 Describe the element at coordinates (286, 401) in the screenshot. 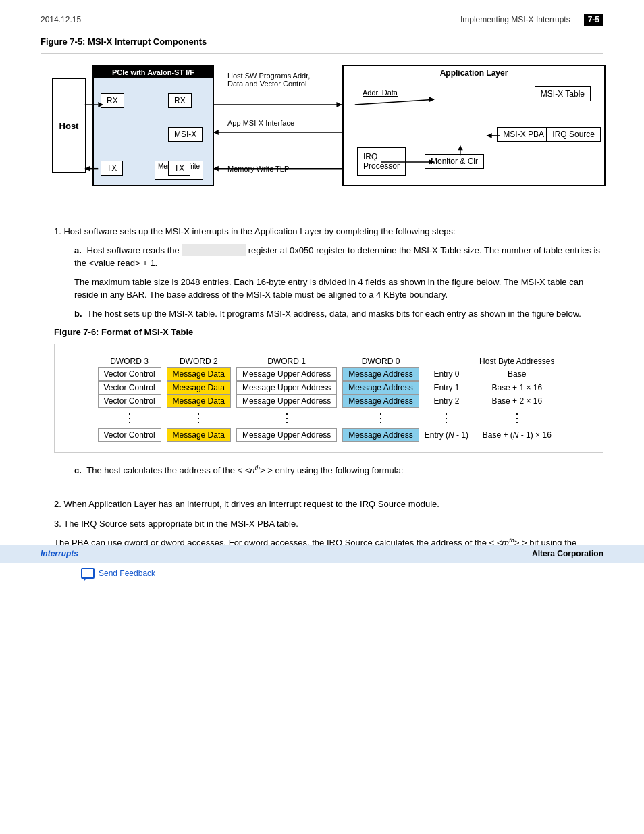

I see `cell-msgupper-2: Message Upper Address` at that location.